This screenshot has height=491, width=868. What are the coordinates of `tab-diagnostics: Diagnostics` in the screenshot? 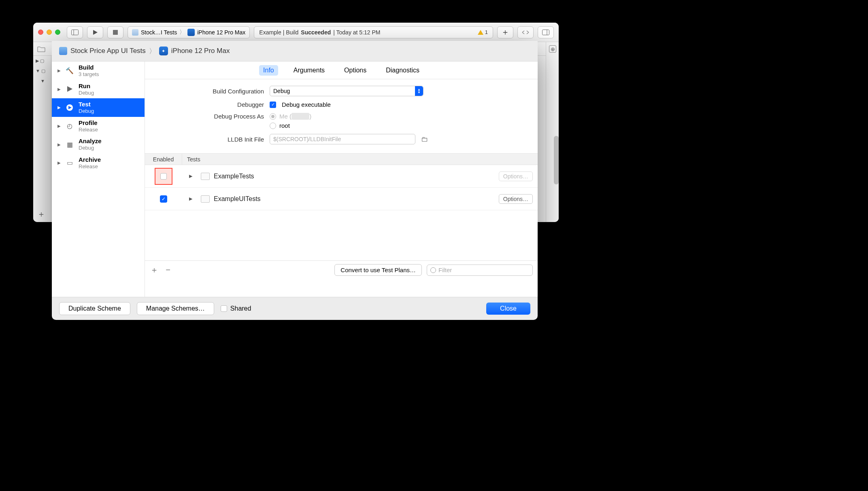 It's located at (402, 70).